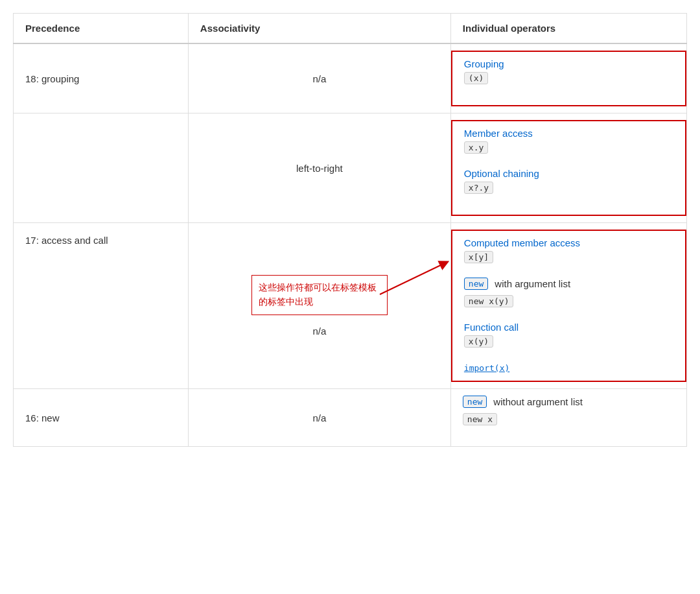  Describe the element at coordinates (101, 78) in the screenshot. I see `precedence-grouping: 18: grouping` at that location.